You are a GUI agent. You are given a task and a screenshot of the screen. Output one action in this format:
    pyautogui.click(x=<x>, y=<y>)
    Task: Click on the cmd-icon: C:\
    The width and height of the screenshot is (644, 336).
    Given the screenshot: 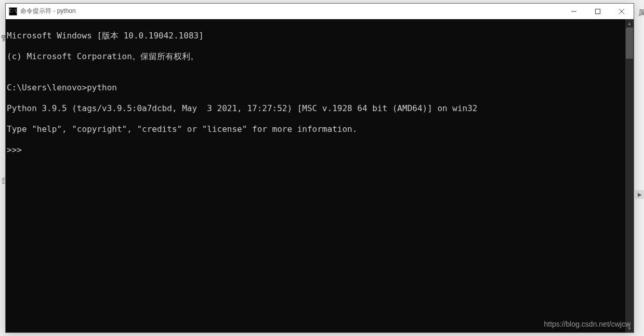 What is the action you would take?
    pyautogui.click(x=13, y=11)
    